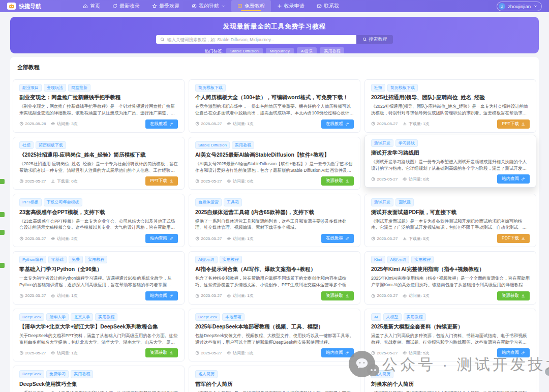  Describe the element at coordinates (166, 6) in the screenshot. I see `nav-item-star: 最受欢迎` at that location.